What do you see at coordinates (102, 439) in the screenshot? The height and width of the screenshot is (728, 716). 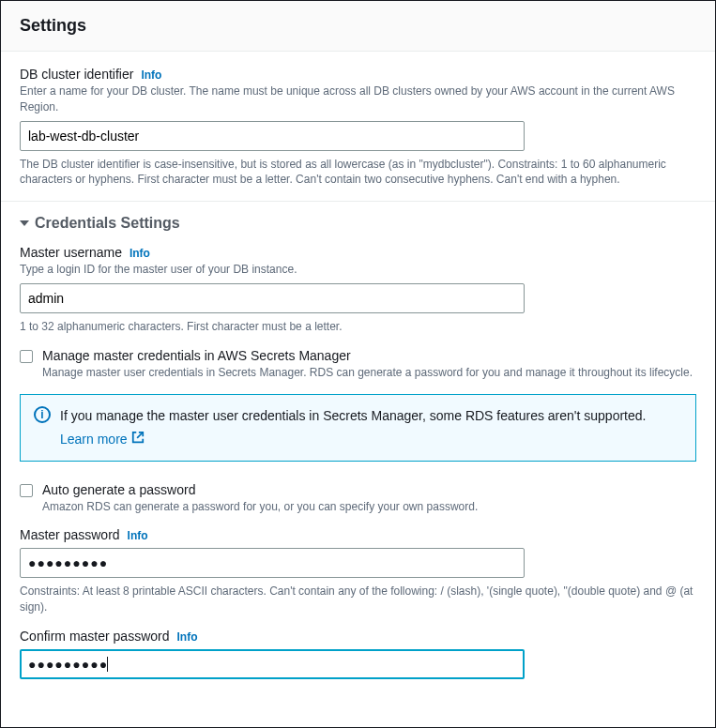 I see `learn-more-link: Learn more` at bounding box center [102, 439].